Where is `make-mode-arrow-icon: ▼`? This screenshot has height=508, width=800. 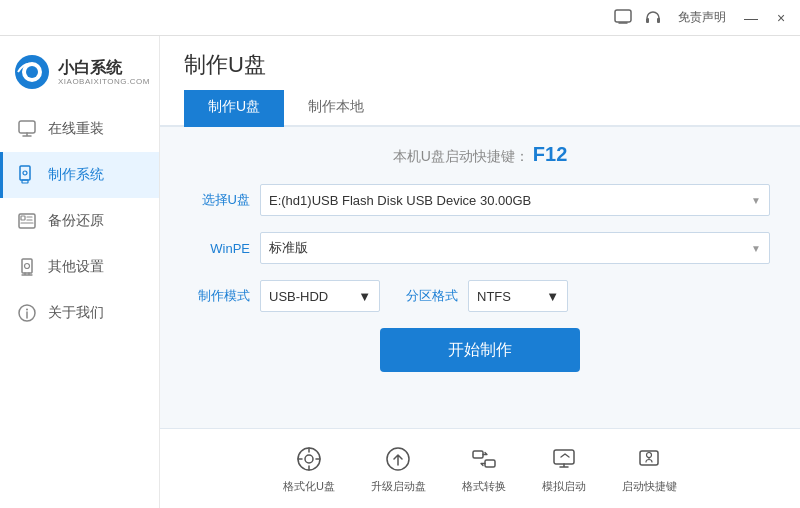
make-mode-arrow-icon: ▼ is located at coordinates (364, 296).